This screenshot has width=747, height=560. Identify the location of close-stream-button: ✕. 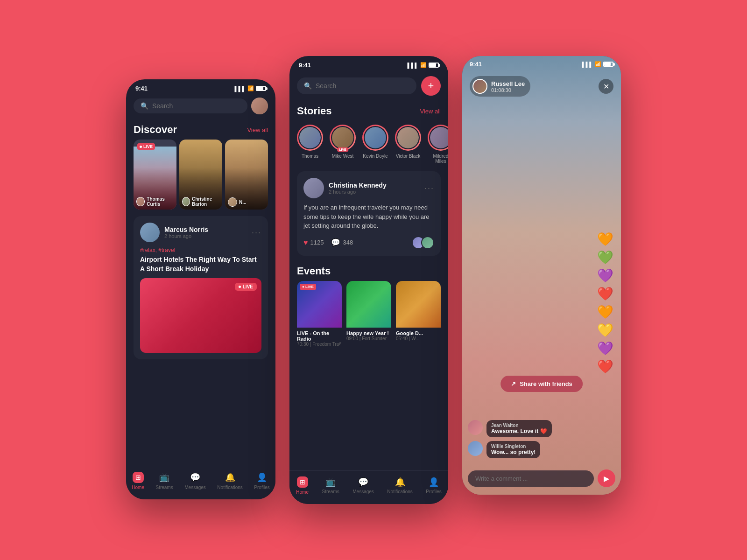
(606, 86).